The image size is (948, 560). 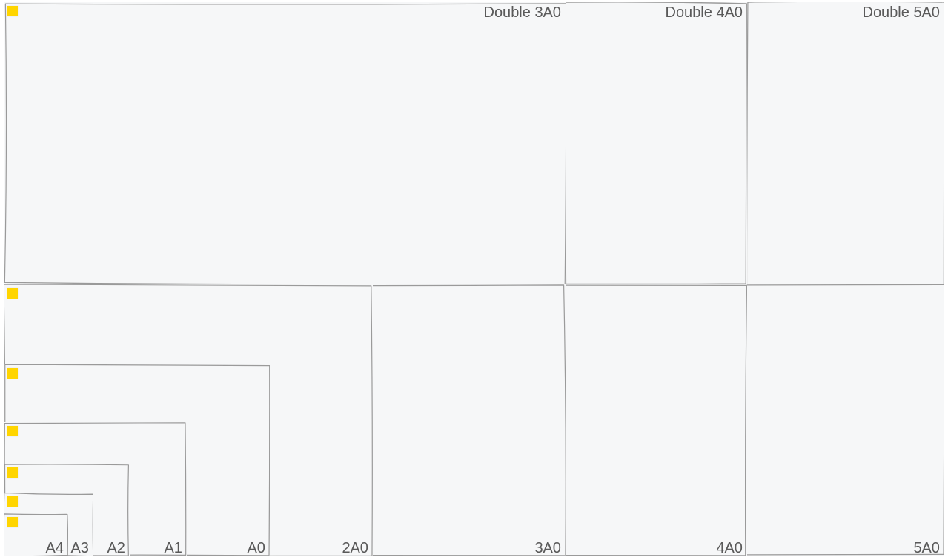 I want to click on sheet-label: A3, so click(x=80, y=548).